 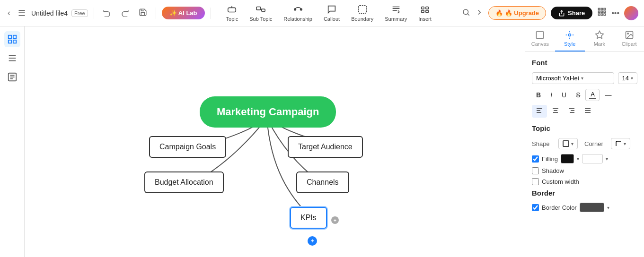 What do you see at coordinates (335, 220) in the screenshot?
I see `add-node-right-button: +` at bounding box center [335, 220].